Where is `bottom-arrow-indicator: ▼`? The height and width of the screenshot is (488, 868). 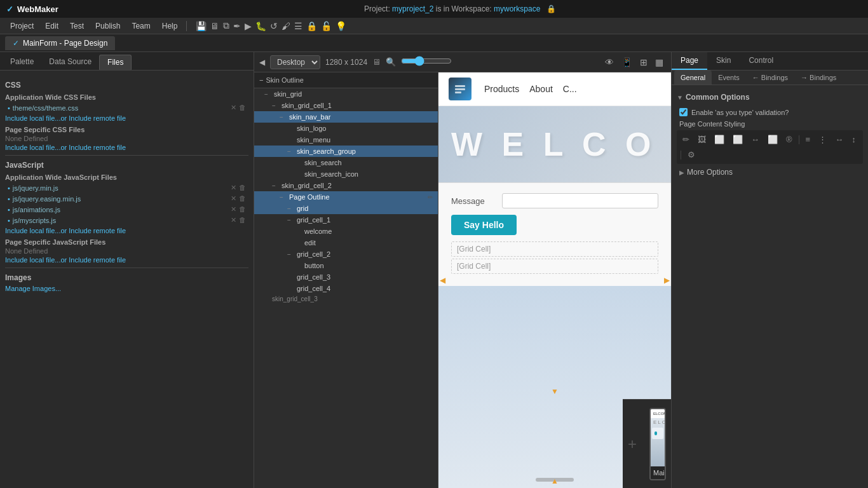 bottom-arrow-indicator: ▼ is located at coordinates (555, 391).